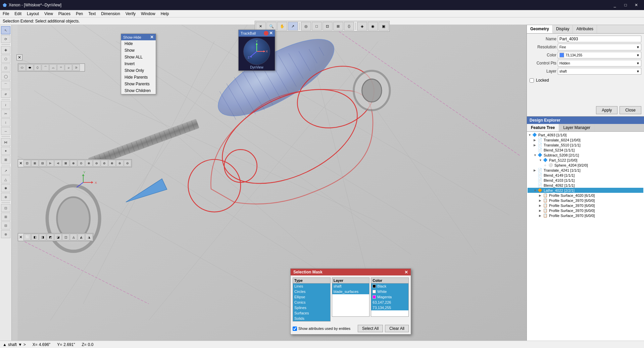  Describe the element at coordinates (349, 26) in the screenshot. I see `ct-iso-btn: ⟨⟩` at that location.